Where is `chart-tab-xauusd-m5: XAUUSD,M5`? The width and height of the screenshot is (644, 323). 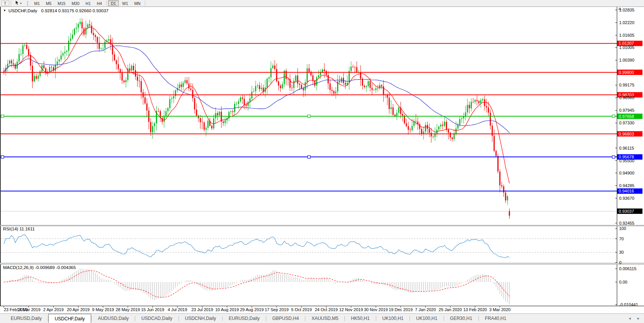 chart-tab-xauusd-m5: XAUUSD,M5 is located at coordinates (325, 318).